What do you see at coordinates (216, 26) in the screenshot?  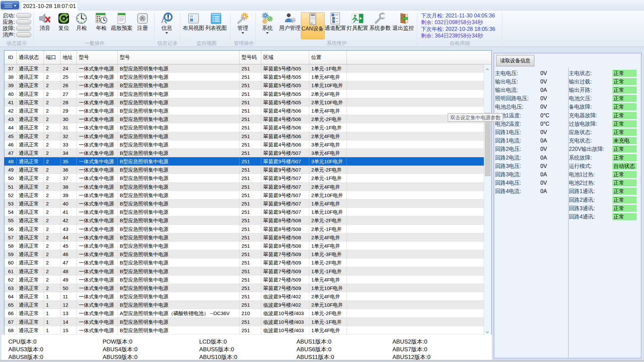 I see `list-button: 列表视图` at bounding box center [216, 26].